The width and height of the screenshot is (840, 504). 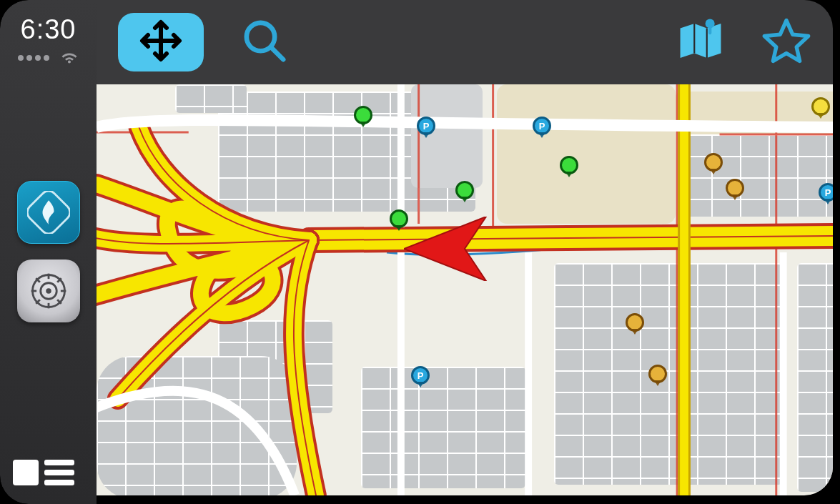 What do you see at coordinates (265, 42) in the screenshot?
I see `search-button` at bounding box center [265, 42].